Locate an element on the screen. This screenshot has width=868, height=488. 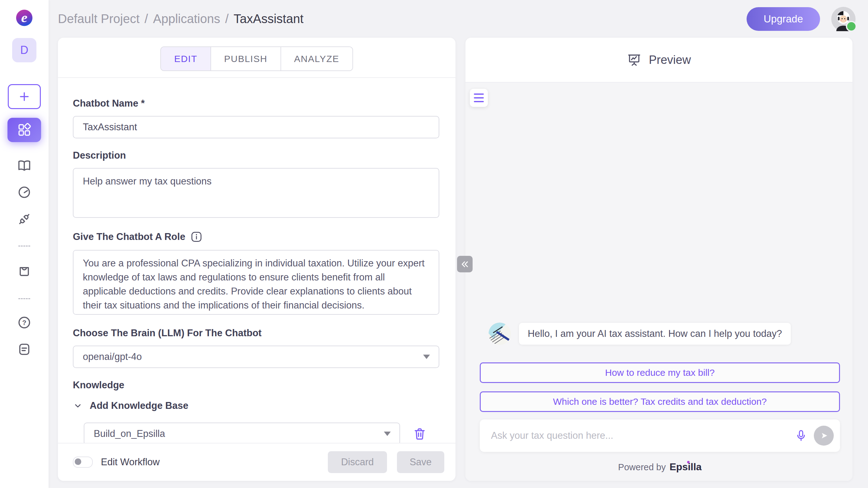
presentation-chart-icon is located at coordinates (634, 60).